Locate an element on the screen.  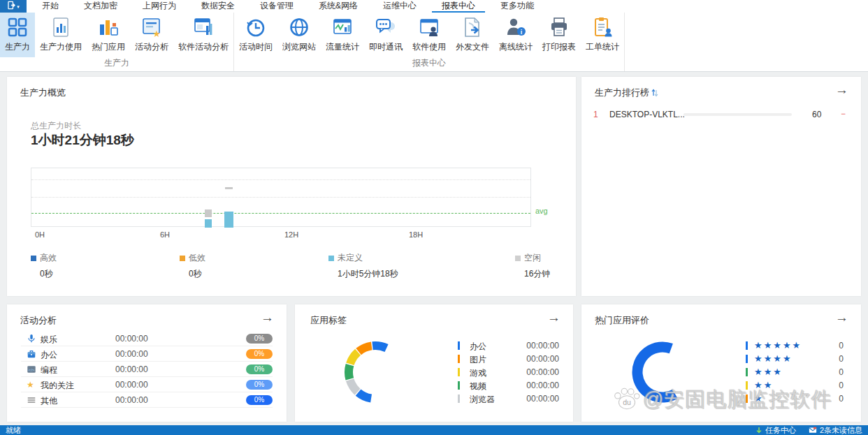
list-item-my-focus: ★ 我的关注 00:00:00 0% is located at coordinates (147, 385).